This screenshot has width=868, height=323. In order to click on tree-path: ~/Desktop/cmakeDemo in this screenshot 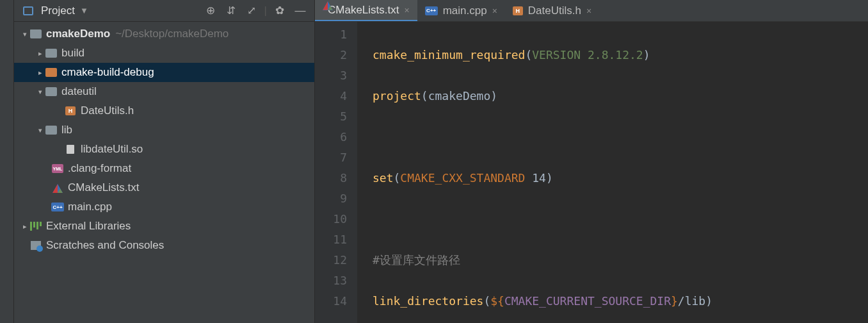, I will do `click(172, 34)`.